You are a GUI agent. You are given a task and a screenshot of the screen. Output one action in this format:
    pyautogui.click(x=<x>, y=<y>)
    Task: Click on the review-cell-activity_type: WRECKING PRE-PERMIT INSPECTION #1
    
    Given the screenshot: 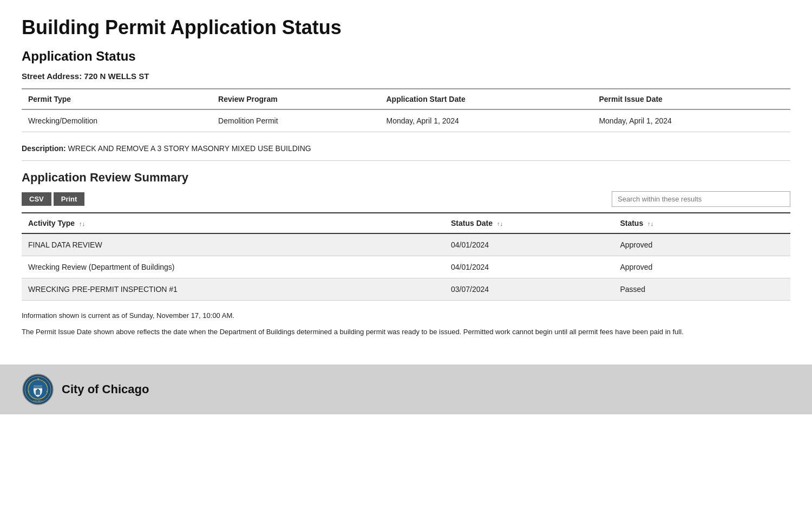 What is the action you would take?
    pyautogui.click(x=233, y=289)
    